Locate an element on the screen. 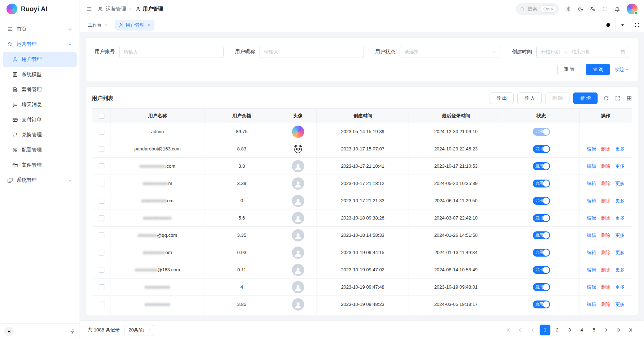 The image size is (644, 339). breadcrumb-operations: 运营管理 is located at coordinates (112, 9).